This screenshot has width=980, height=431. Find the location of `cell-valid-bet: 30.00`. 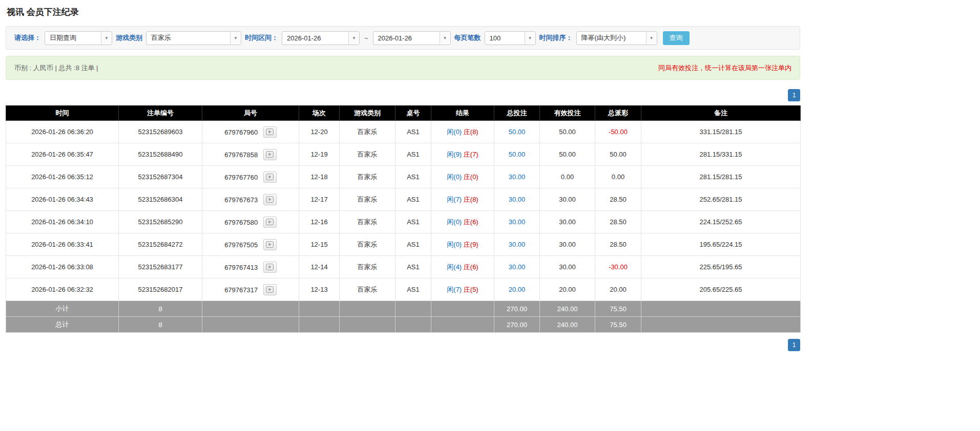

cell-valid-bet: 30.00 is located at coordinates (568, 200).